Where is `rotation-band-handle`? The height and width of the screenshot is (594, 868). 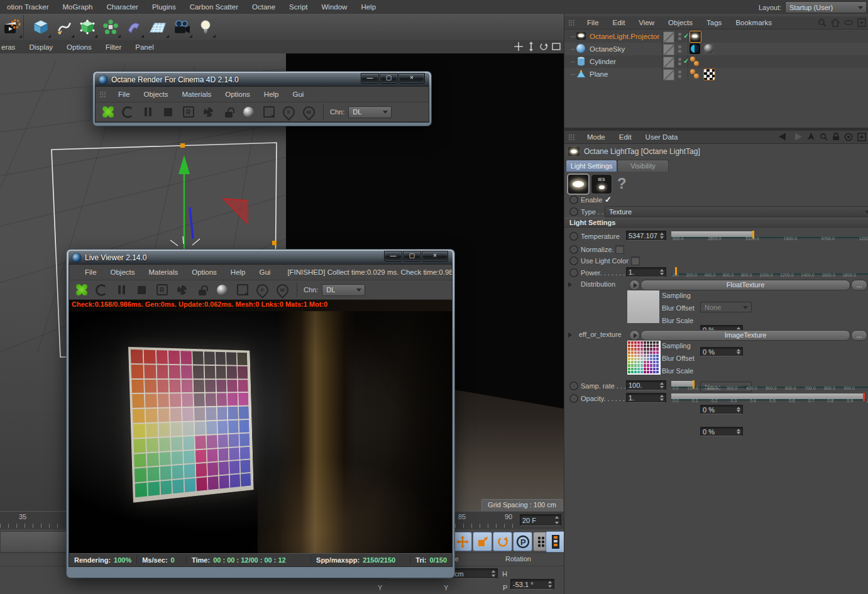 rotation-band-handle is located at coordinates (235, 211).